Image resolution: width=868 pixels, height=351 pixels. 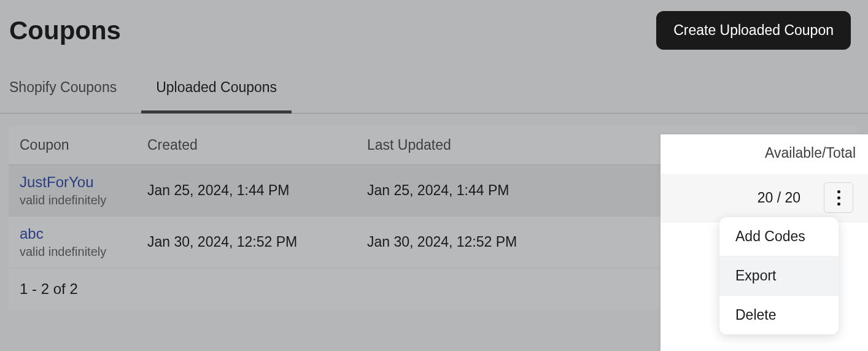 I want to click on updated-cell: Jan 25, 2024, 1:44 PM, so click(x=528, y=190).